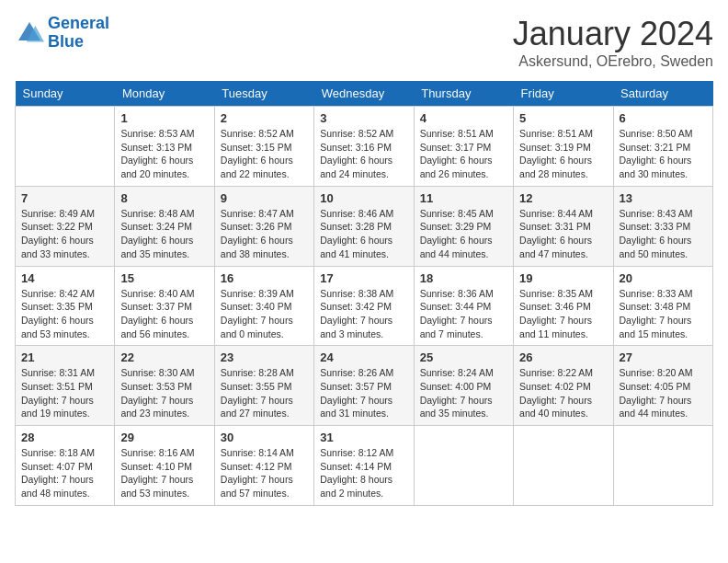 This screenshot has height=563, width=728. Describe the element at coordinates (463, 386) in the screenshot. I see `calendar-cell: 25Sunrise: 8:24 AMSunset: 4:00 PMDayligh…` at that location.